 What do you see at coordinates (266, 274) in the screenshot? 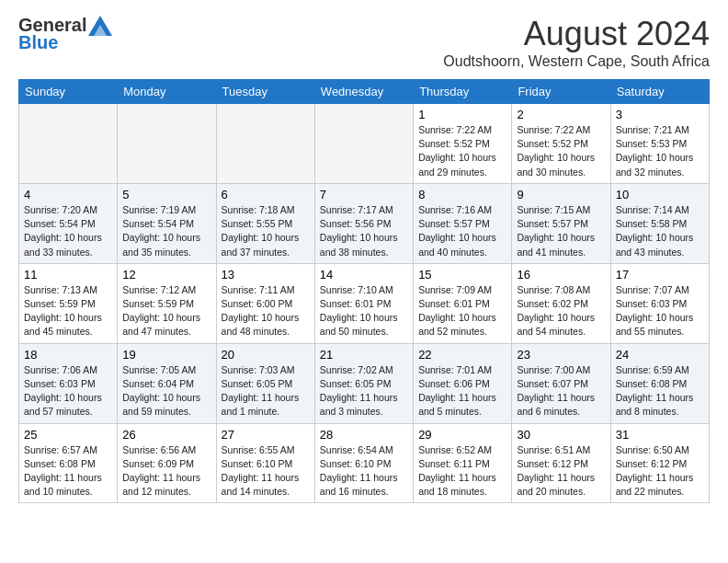
I see `day-number: 13` at bounding box center [266, 274].